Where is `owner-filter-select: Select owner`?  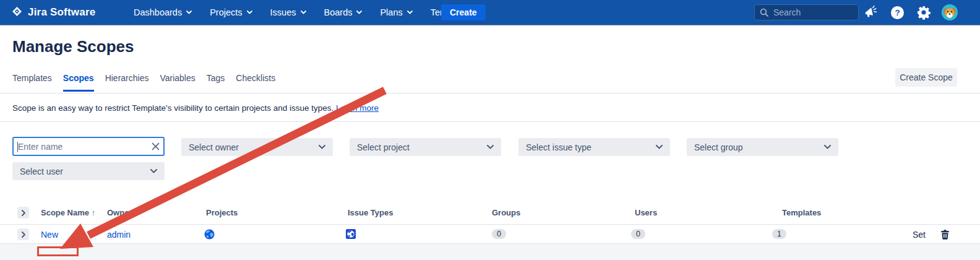
owner-filter-select: Select owner is located at coordinates (257, 147).